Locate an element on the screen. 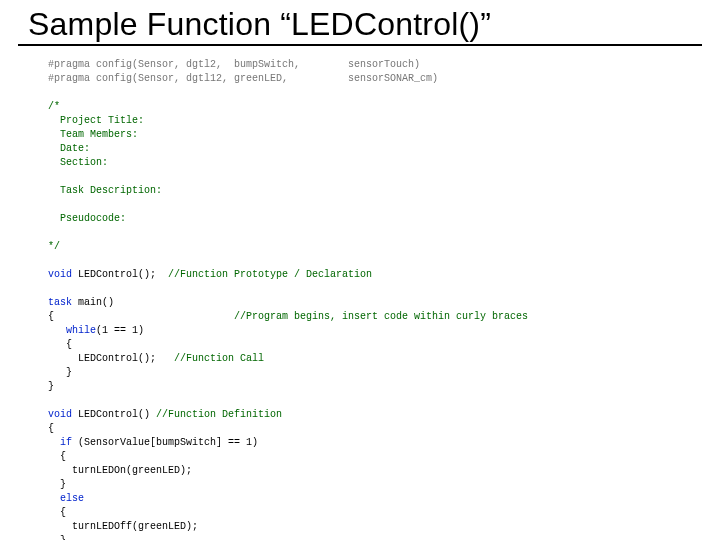 This screenshot has width=720, height=540. code-line: Section: is located at coordinates (78, 162).